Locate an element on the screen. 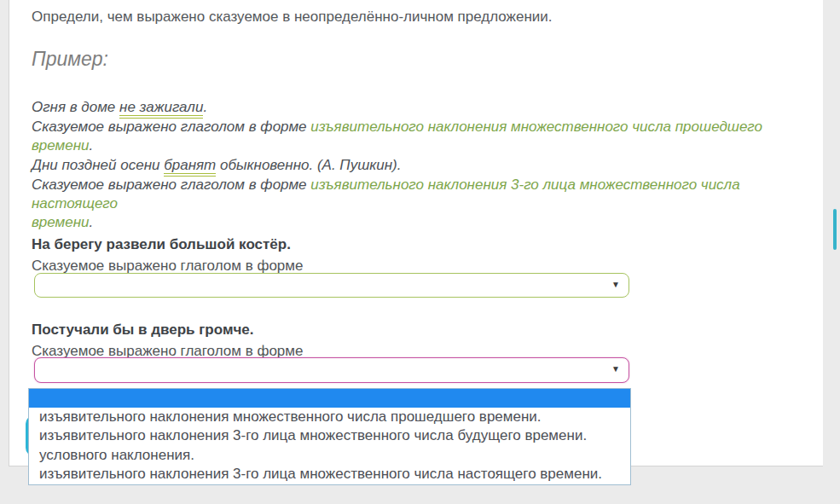  task-instruction: Определи, чем выражено сказуемое в неопр… is located at coordinates (292, 17).